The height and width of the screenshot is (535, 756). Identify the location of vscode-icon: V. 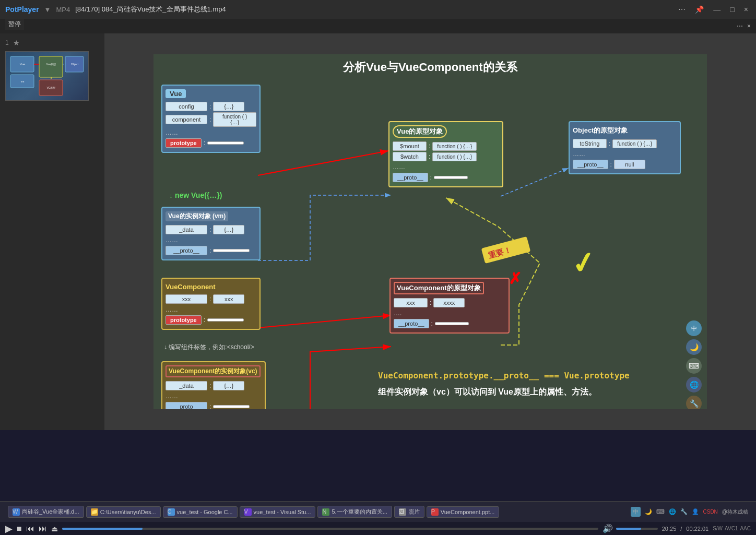
(248, 512).